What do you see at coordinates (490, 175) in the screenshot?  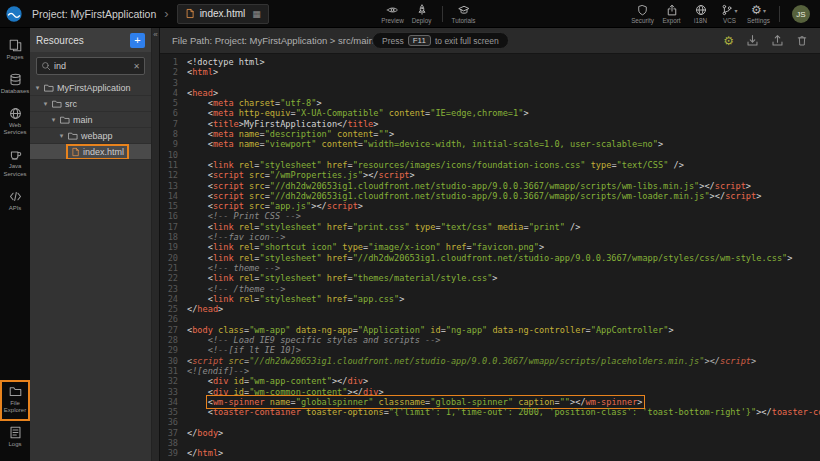 I see `code-line: 12 <script src="/wmProperties.js"></scri…` at bounding box center [490, 175].